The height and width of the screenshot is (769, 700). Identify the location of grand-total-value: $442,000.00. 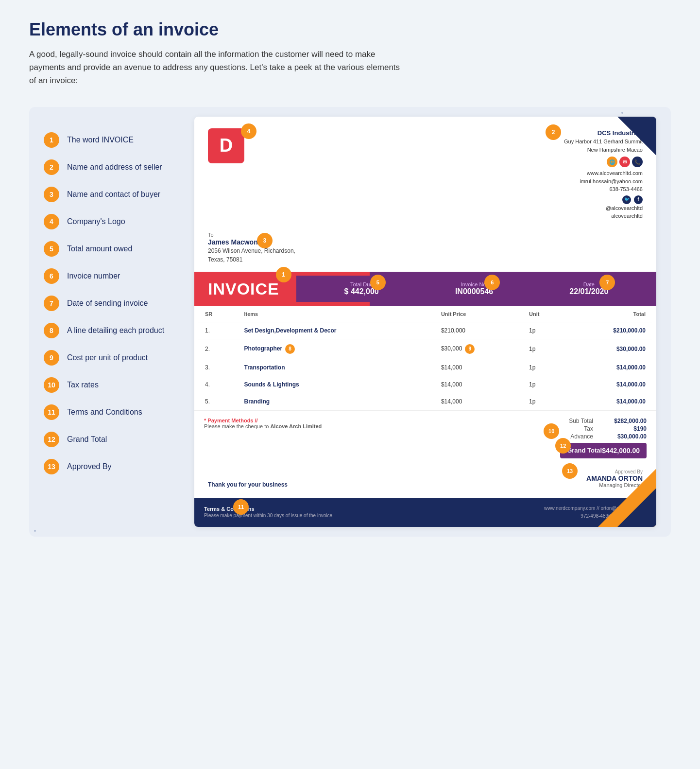
(621, 451).